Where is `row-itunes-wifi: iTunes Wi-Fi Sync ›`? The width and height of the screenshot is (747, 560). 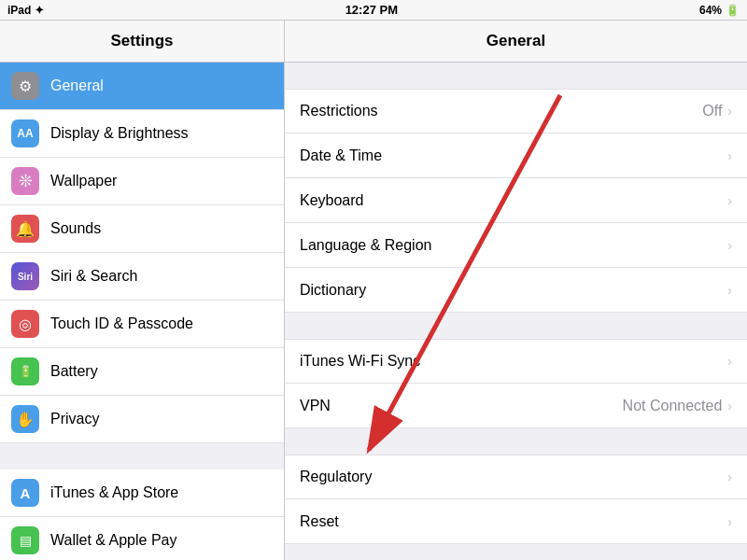 row-itunes-wifi: iTunes Wi-Fi Sync › is located at coordinates (515, 361).